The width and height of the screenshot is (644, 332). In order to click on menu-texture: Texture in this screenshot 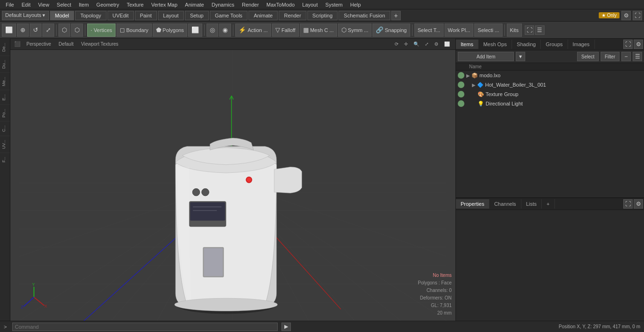, I will do `click(135, 5)`.